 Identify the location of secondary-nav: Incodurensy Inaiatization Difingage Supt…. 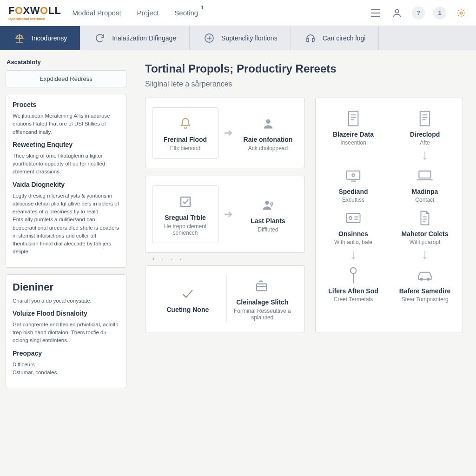
(238, 38).